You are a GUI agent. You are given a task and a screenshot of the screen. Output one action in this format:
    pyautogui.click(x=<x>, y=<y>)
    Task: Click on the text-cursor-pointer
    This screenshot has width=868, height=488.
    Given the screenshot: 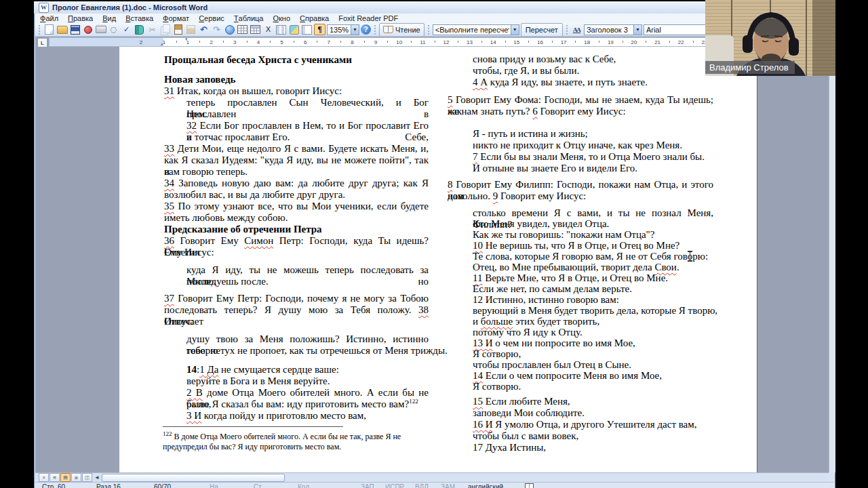 What is the action you would take?
    pyautogui.click(x=690, y=256)
    